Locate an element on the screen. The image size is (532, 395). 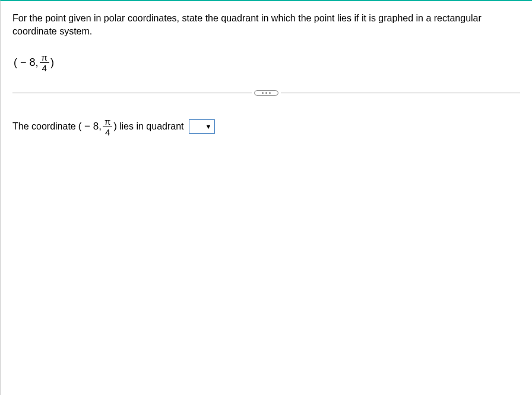
quadrant-dropdown: ▼ is located at coordinates (202, 127).